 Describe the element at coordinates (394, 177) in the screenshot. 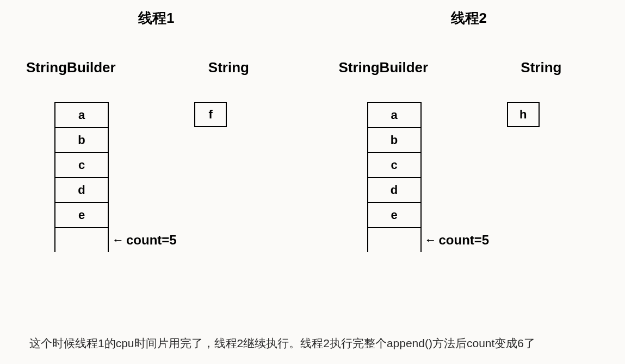

I see `thread-2-stack: a b c d e ← count=5` at that location.